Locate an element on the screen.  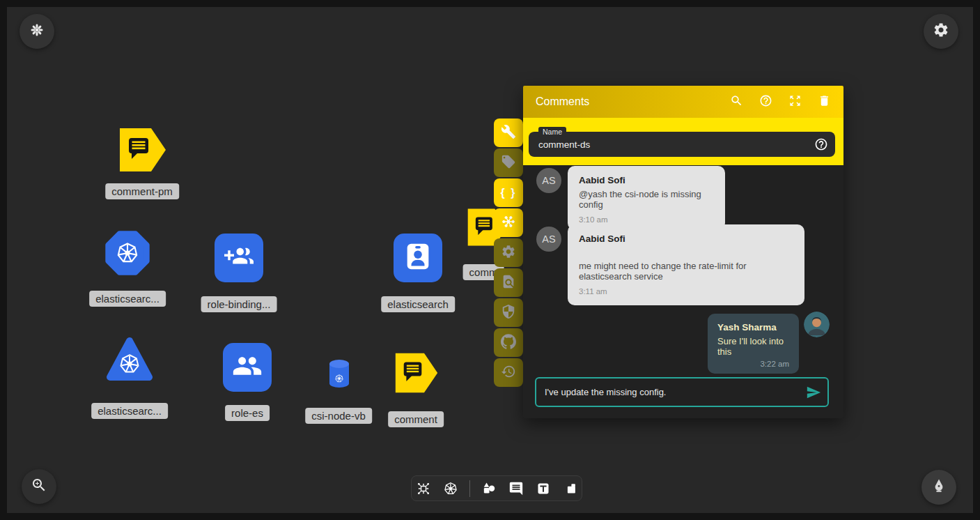
toolbar-divider is located at coordinates (469, 489).